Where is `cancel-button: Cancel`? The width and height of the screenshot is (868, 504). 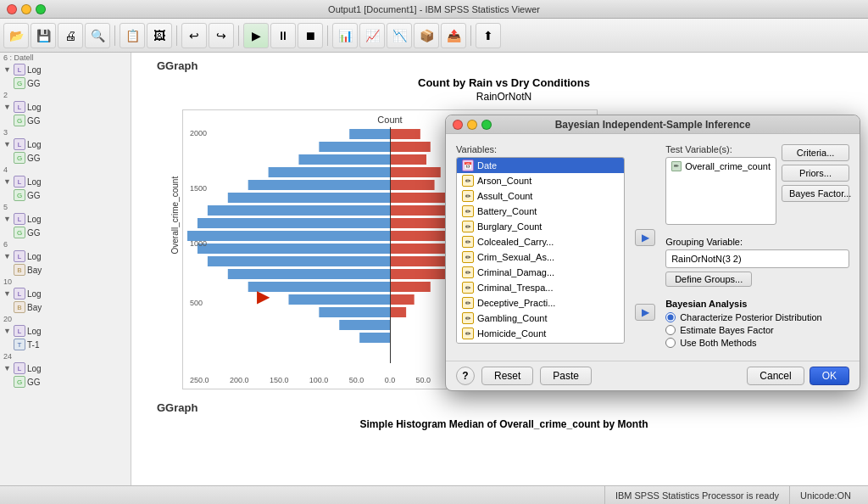
cancel-button: Cancel is located at coordinates (775, 376).